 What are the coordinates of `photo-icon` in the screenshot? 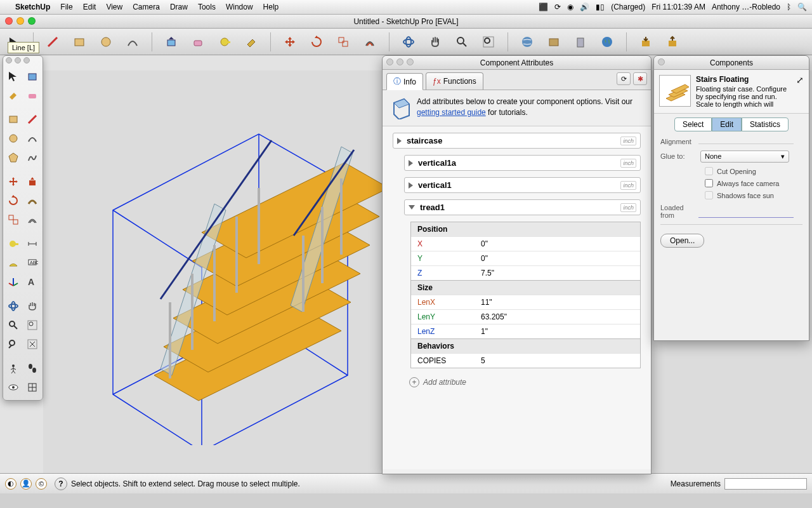 It's located at (554, 42).